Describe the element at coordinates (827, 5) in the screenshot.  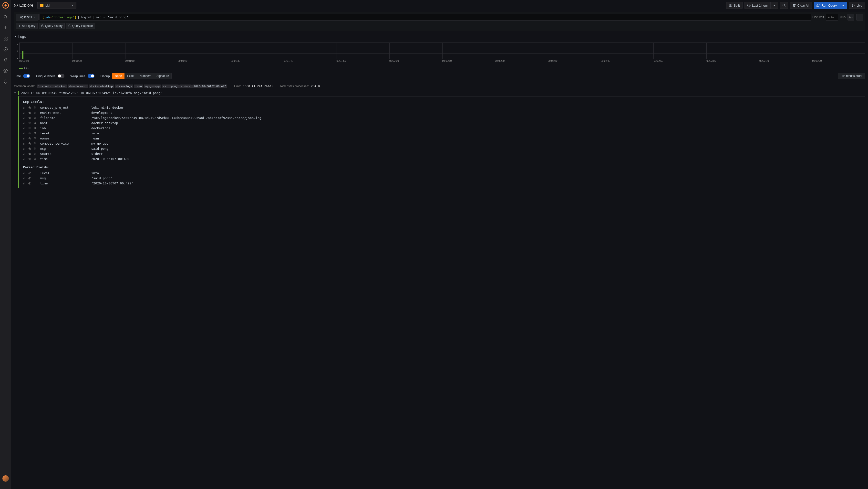
I see `run-query-button: Run Query` at that location.